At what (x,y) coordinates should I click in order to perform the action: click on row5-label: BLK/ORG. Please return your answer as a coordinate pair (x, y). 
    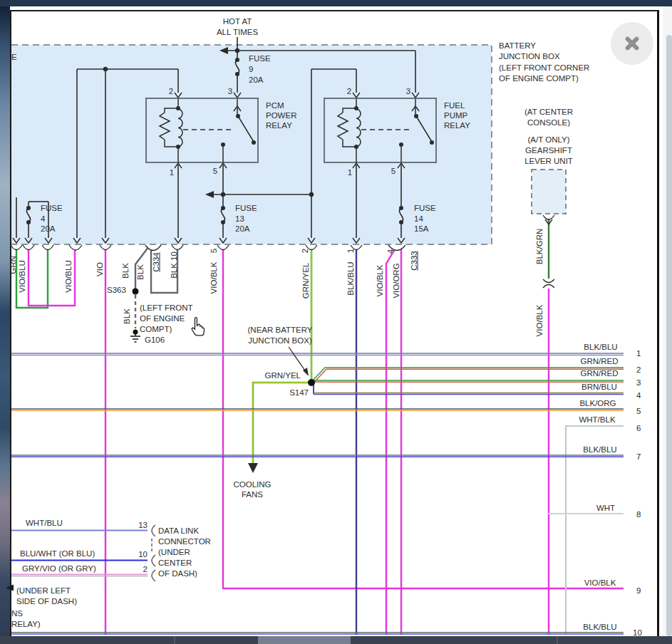
    Looking at the image, I should click on (597, 403).